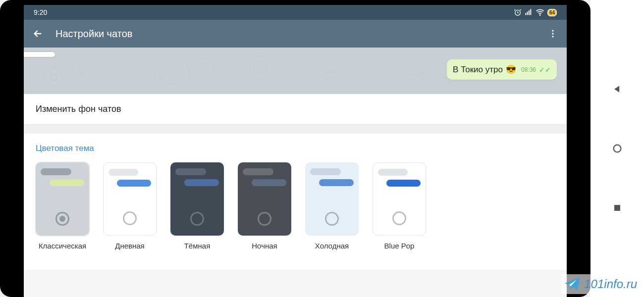  I want to click on system-nav-bar, so click(617, 148).